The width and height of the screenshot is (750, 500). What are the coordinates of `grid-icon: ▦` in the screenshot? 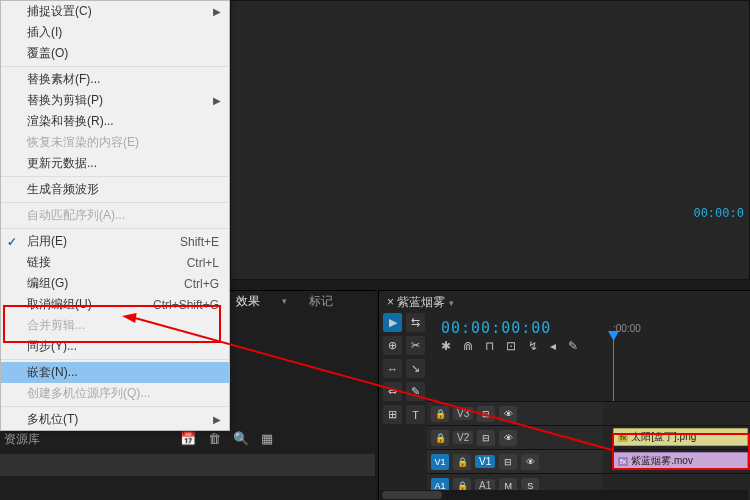 It's located at (267, 438).